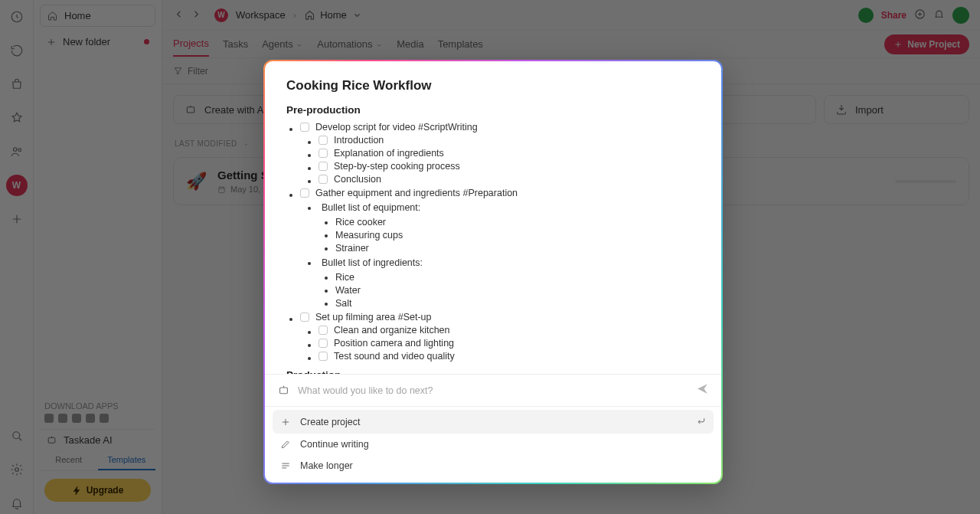  What do you see at coordinates (283, 391) in the screenshot?
I see `robot-icon` at bounding box center [283, 391].